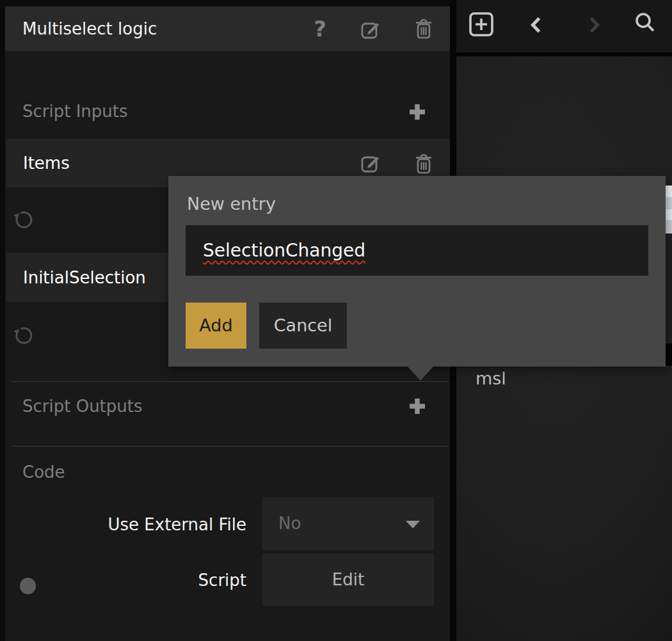  What do you see at coordinates (289, 523) in the screenshot?
I see `dropdown-selected-value: No` at bounding box center [289, 523].